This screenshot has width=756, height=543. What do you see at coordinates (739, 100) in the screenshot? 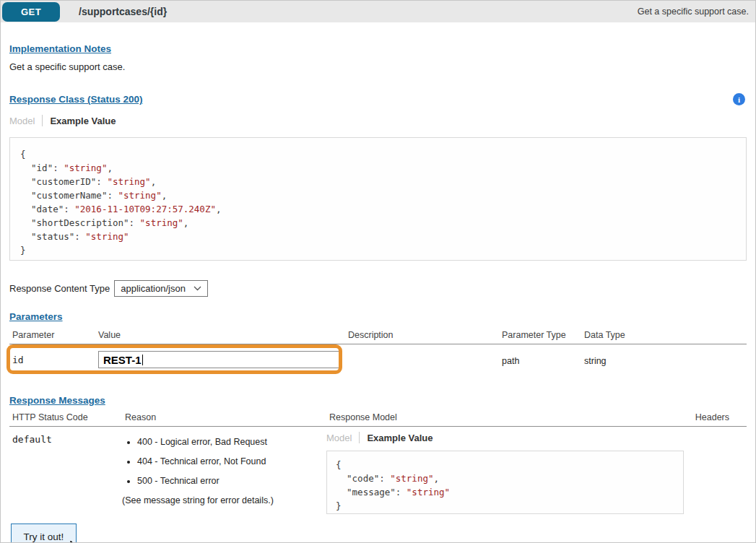
I see `info-icon: i` at bounding box center [739, 100].